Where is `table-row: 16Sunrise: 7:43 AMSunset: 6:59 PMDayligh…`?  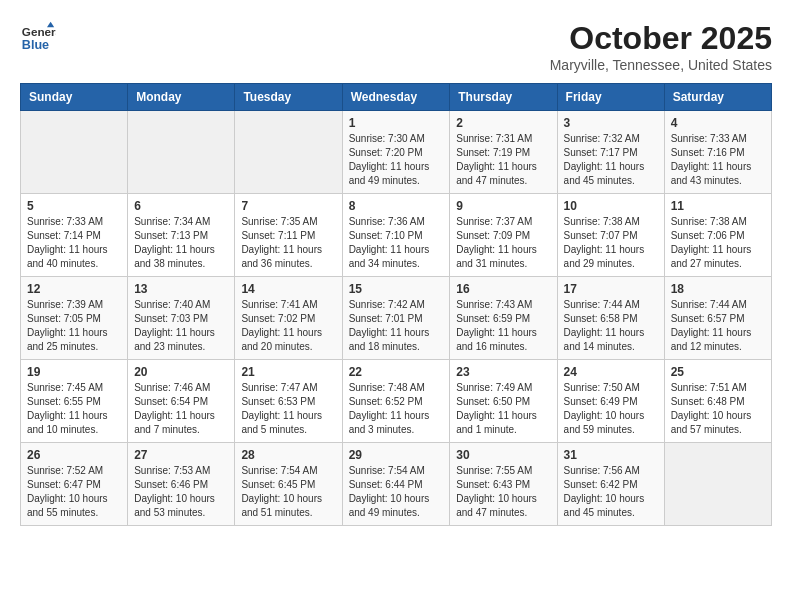
table-row: 16Sunrise: 7:43 AMSunset: 6:59 PMDayligh… is located at coordinates (504, 318).